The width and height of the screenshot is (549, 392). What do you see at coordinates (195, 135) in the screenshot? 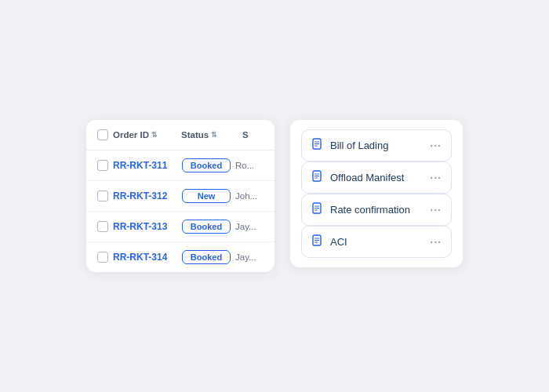
I see `status-label: Status` at bounding box center [195, 135].